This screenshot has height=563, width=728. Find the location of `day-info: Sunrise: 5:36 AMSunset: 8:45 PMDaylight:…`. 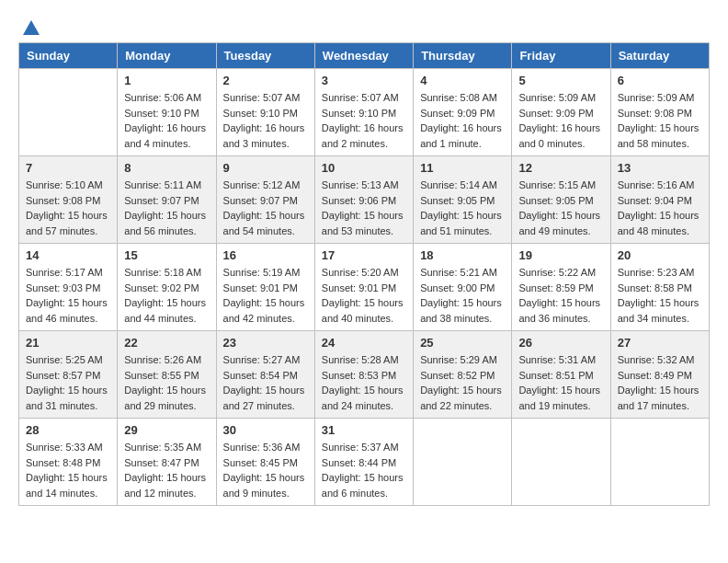

day-info: Sunrise: 5:36 AMSunset: 8:45 PMDaylight:… is located at coordinates (266, 470).